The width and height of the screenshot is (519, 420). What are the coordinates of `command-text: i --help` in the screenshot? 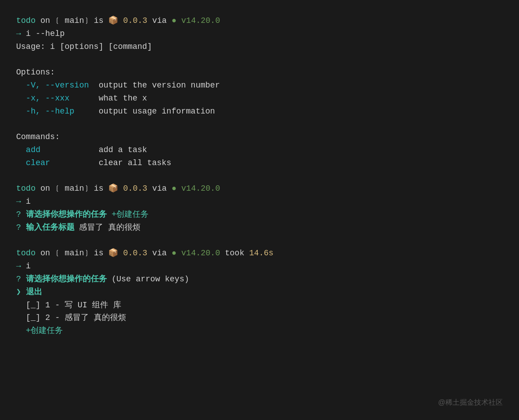 It's located at (43, 34).